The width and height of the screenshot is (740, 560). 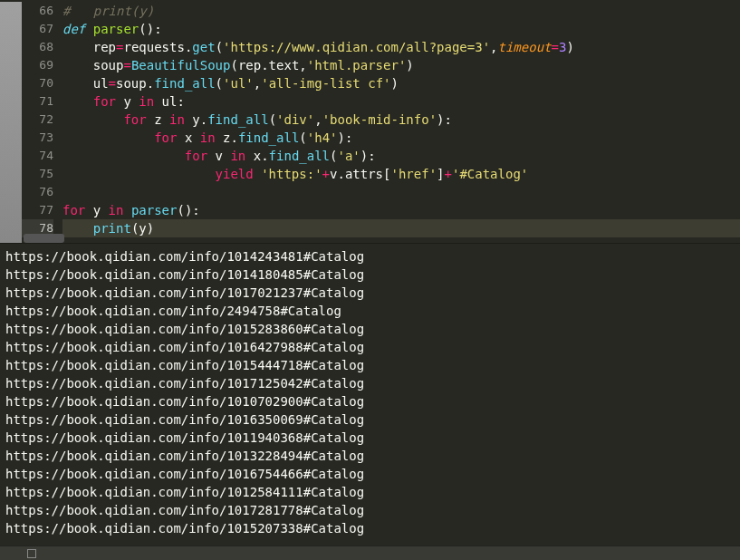 I want to click on line-number: 75, so click(x=38, y=174).